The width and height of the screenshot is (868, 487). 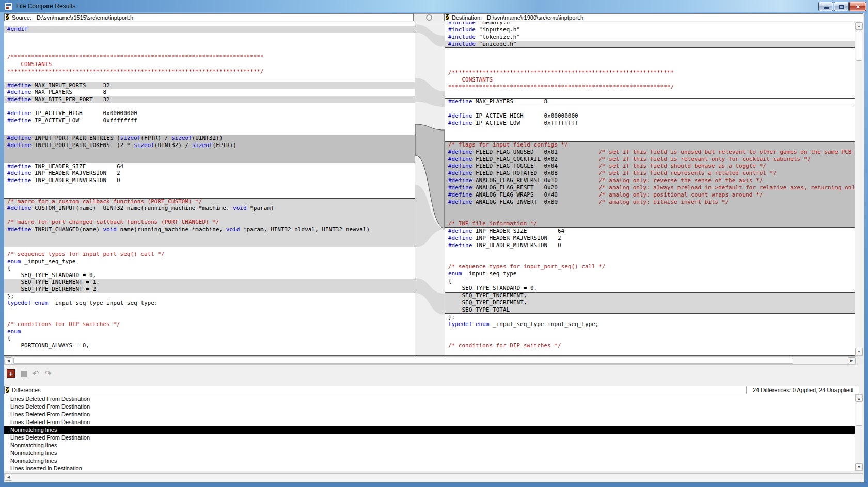 I want to click on code-line: #define ANALOG_FLAG_INVERT 0x80 /* analo…, so click(x=650, y=202).